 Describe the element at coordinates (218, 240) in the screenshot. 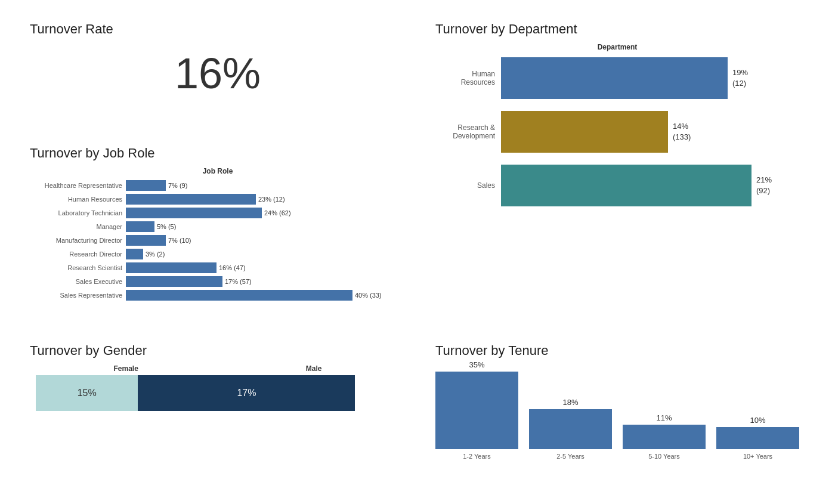

I see `table-row: Manufacturing Director 7% (10)` at that location.